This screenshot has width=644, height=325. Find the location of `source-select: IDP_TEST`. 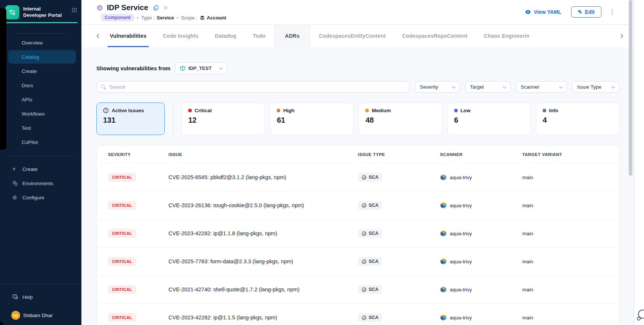

source-select: IDP_TEST is located at coordinates (201, 68).